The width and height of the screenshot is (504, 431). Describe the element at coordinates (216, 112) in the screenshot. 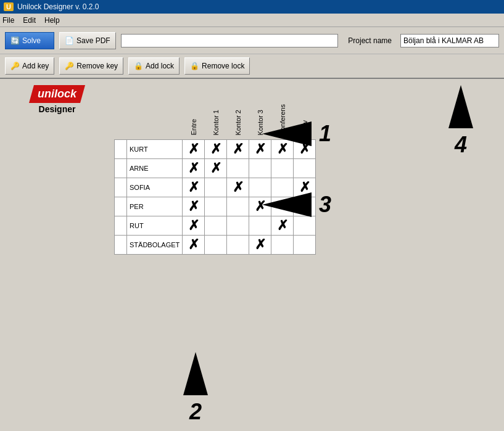

I see `col-header-kontor1: Kontor 1` at that location.